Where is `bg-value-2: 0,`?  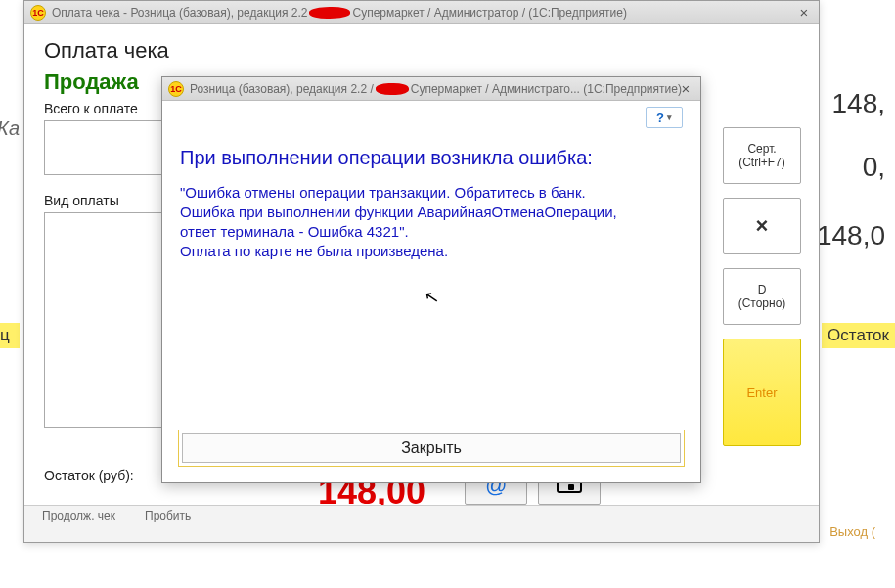
bg-value-2: 0, is located at coordinates (874, 167).